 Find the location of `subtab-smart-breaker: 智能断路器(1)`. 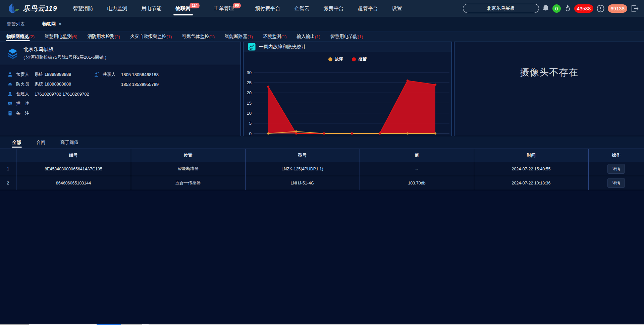

subtab-smart-breaker: 智能断路器(1) is located at coordinates (239, 37).